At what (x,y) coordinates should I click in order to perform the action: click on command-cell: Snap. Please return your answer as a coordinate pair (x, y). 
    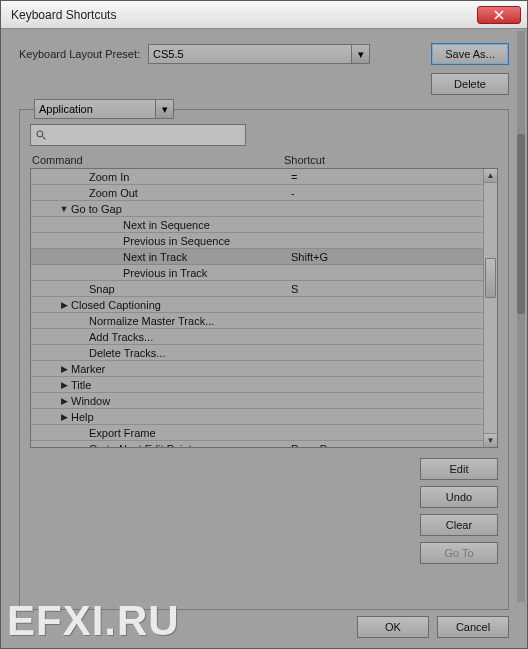
    Looking at the image, I should click on (189, 289).